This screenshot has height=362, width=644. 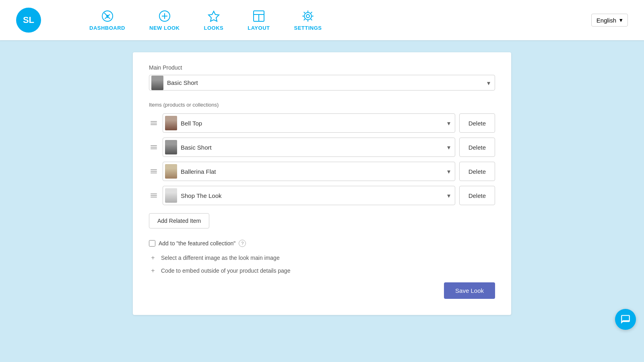 I want to click on nav-looks-label: LOOKS, so click(x=214, y=28).